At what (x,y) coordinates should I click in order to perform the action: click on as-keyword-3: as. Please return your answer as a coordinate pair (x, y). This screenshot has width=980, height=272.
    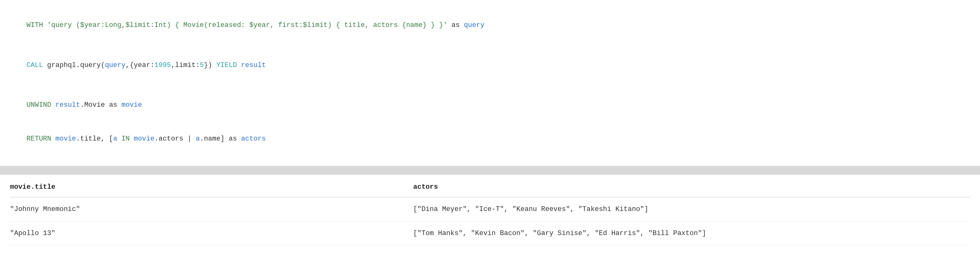
    Looking at the image, I should click on (235, 139).